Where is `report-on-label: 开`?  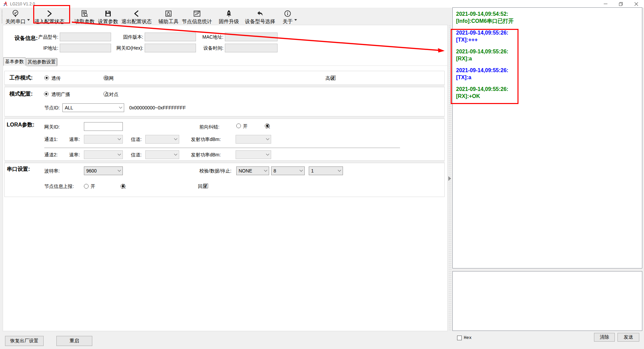
report-on-label: 开 is located at coordinates (93, 187).